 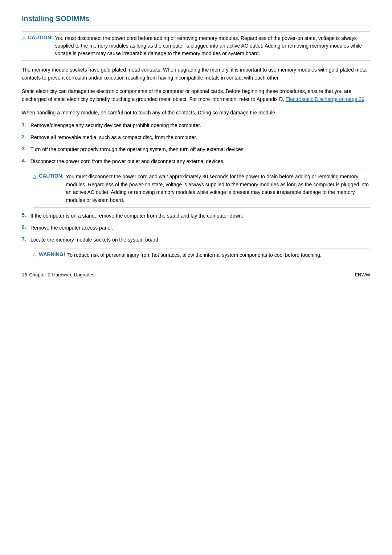 I want to click on step-2-text: Remove all removable media, such as a co…, so click(x=114, y=137).